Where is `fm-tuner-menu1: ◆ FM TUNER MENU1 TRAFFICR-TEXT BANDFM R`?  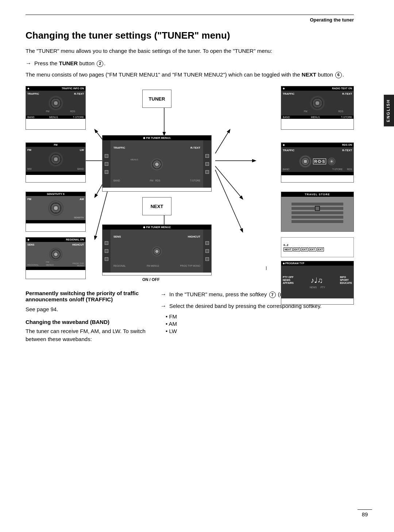 fm-tuner-menu1: ◆ FM TUNER MENU1 TRAFFICR-TEXT BANDFM R is located at coordinates (157, 163).